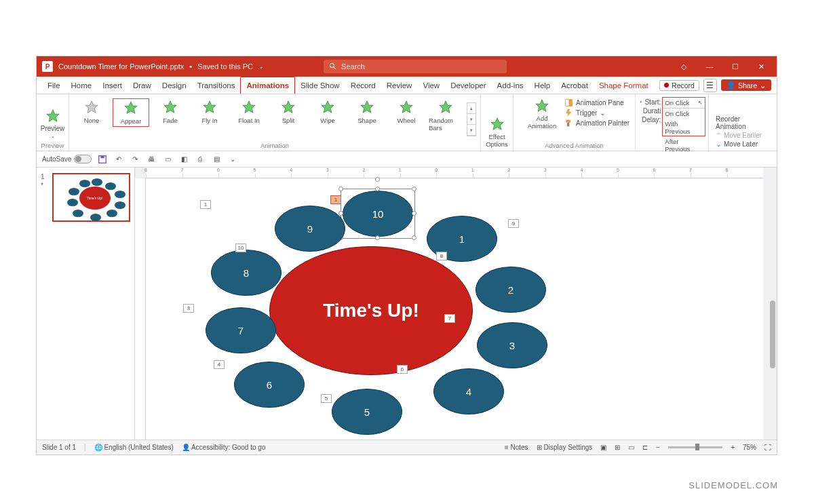  I want to click on trigger-button: Trigger ⌄, so click(597, 113).